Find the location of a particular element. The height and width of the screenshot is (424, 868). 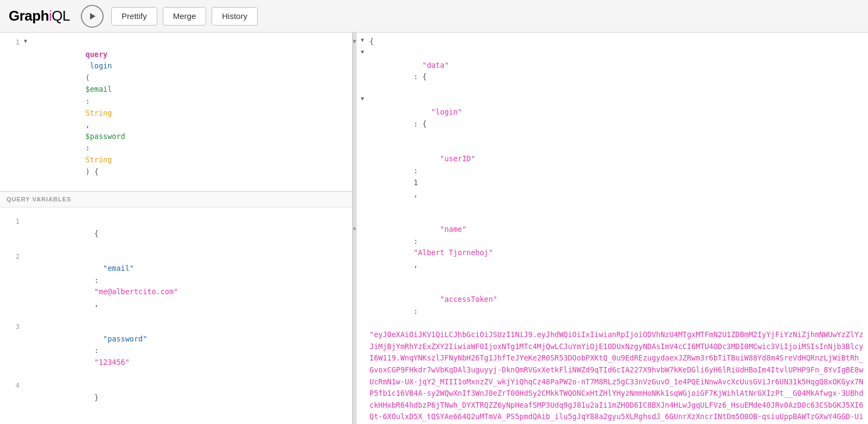

var-line-1: 1 { is located at coordinates (176, 233).